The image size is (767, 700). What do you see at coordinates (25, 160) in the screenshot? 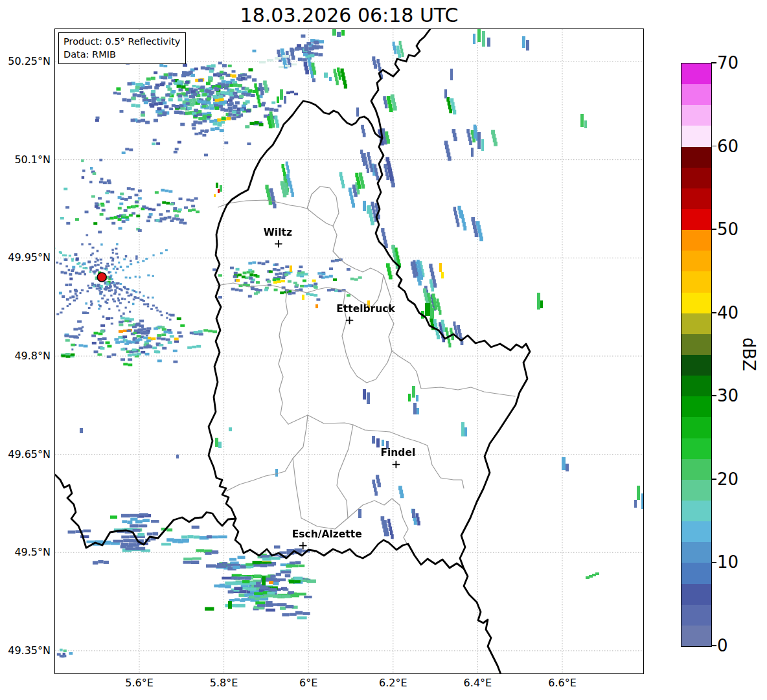
I see `y-tick-label: 50.1°N` at bounding box center [25, 160].